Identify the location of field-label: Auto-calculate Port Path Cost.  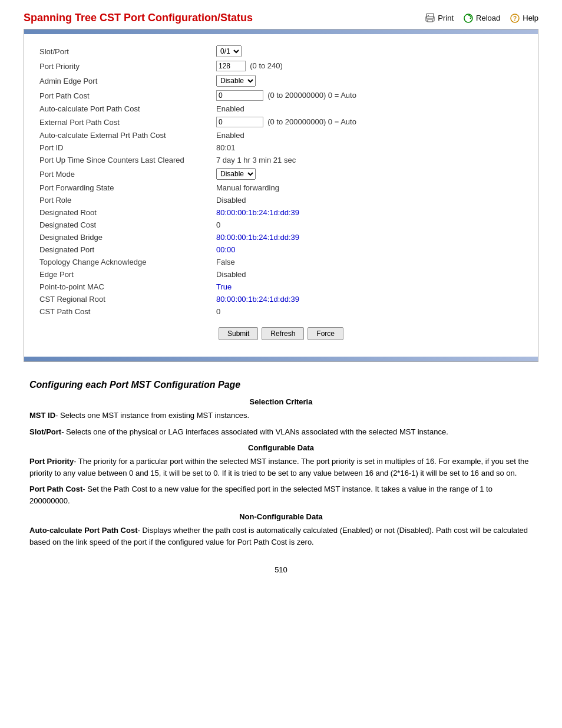
(124, 108).